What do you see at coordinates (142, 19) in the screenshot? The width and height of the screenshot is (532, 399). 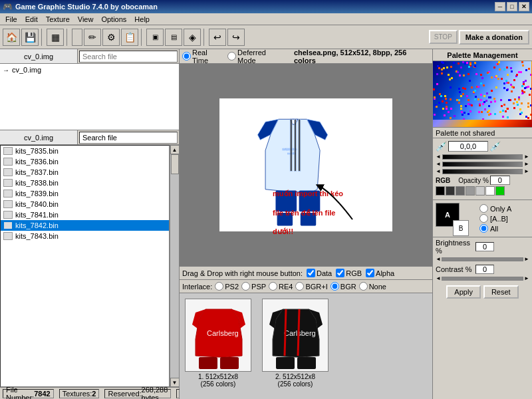 I see `menu-help: Help` at bounding box center [142, 19].